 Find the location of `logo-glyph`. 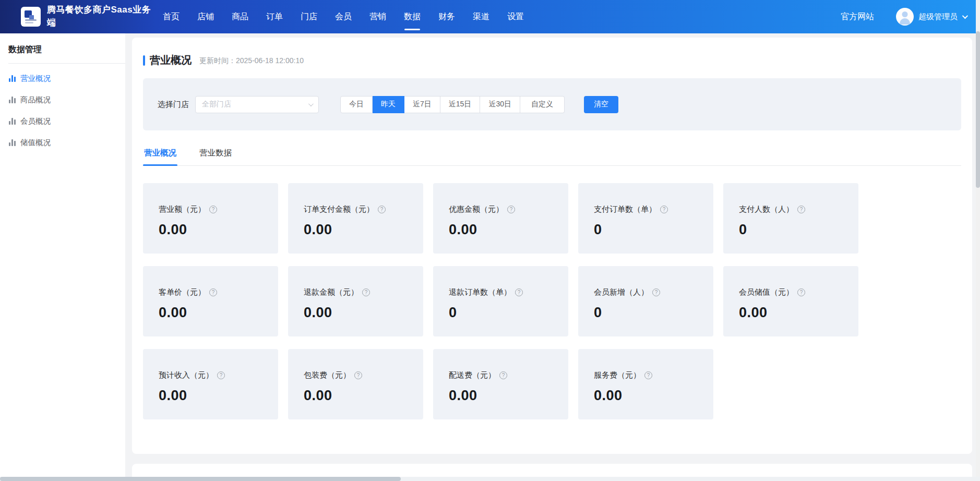

logo-glyph is located at coordinates (28, 14).